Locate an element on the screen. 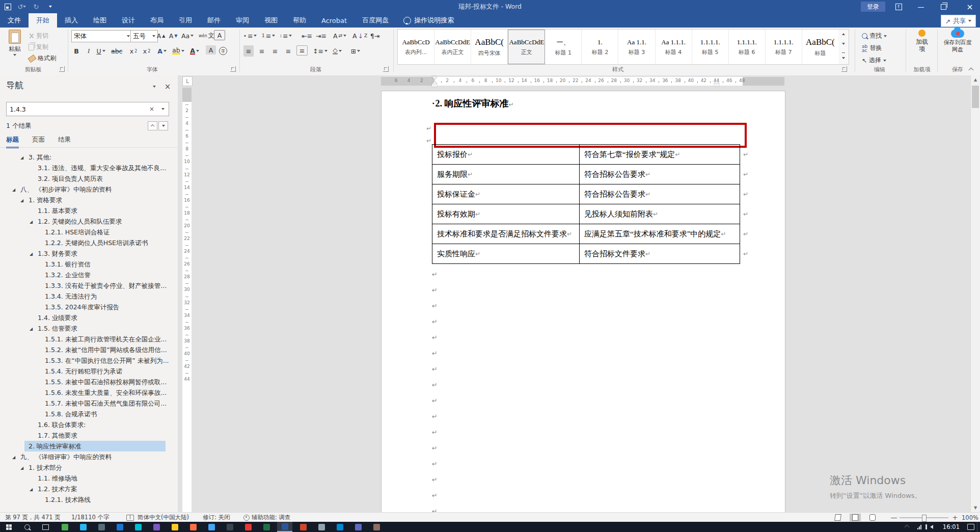  nav-heading-item: ◢1.2. 技术方案 is located at coordinates (89, 489).